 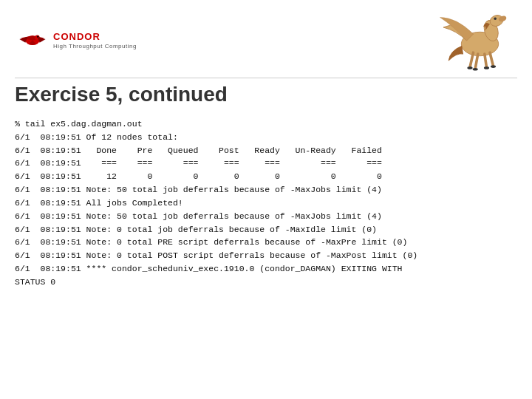 What do you see at coordinates (95, 37) in the screenshot?
I see `logo-name: CONDOR` at bounding box center [95, 37].